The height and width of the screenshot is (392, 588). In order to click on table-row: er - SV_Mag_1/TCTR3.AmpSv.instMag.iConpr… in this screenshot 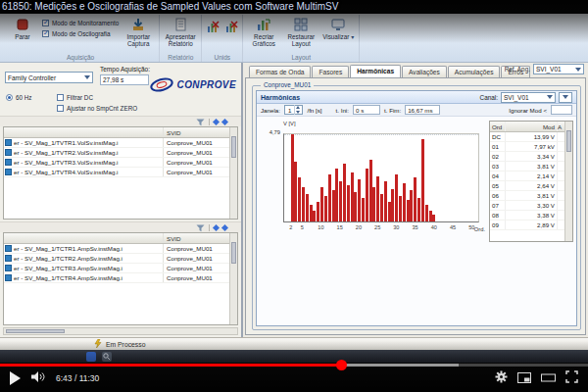, I will do `click(117, 269)`.